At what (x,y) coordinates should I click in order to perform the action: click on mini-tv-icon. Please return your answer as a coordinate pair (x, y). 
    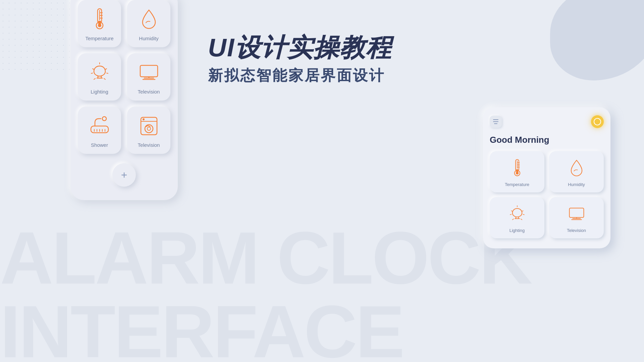
    Looking at the image, I should click on (577, 214).